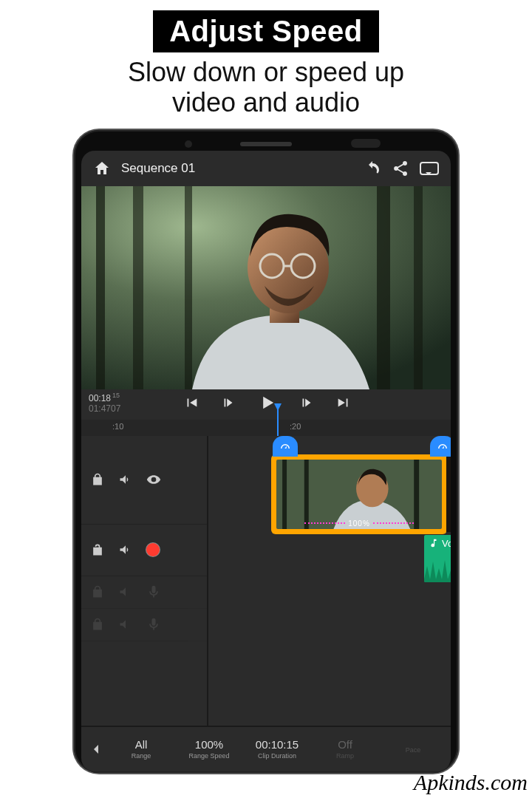  Describe the element at coordinates (266, 168) in the screenshot. I see `app-header: Sequence 01` at that location.